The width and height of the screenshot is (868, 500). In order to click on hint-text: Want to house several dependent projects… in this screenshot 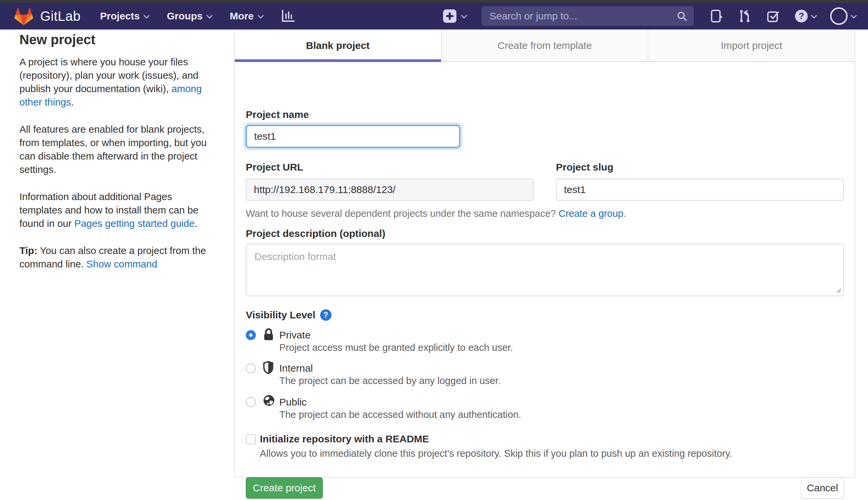, I will do `click(402, 214)`.